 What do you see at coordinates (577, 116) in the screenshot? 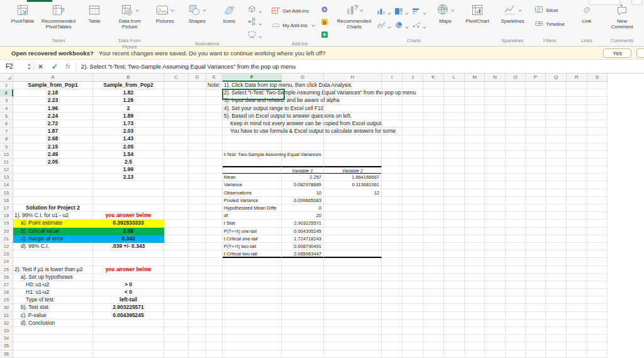
I see `cell-R5` at bounding box center [577, 116].